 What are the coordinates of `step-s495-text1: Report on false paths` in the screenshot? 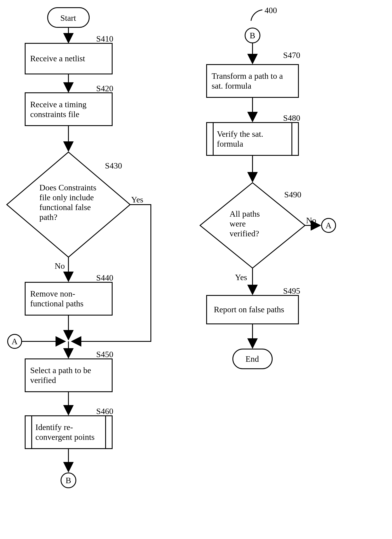 It's located at (249, 309).